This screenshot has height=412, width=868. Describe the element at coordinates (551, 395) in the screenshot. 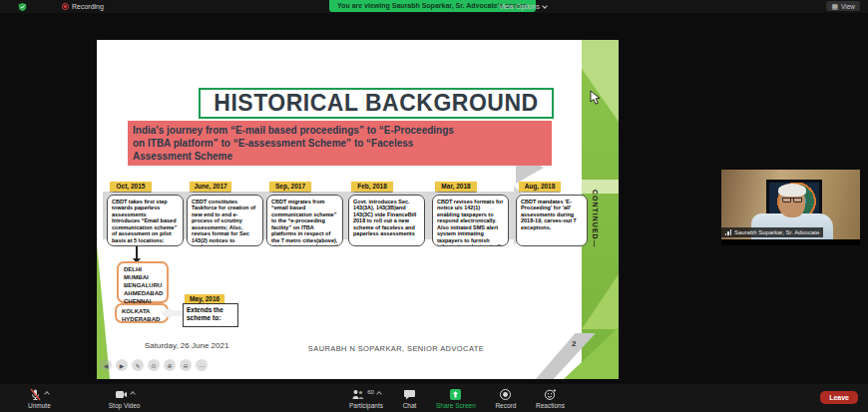

I see `reactions-icon` at that location.